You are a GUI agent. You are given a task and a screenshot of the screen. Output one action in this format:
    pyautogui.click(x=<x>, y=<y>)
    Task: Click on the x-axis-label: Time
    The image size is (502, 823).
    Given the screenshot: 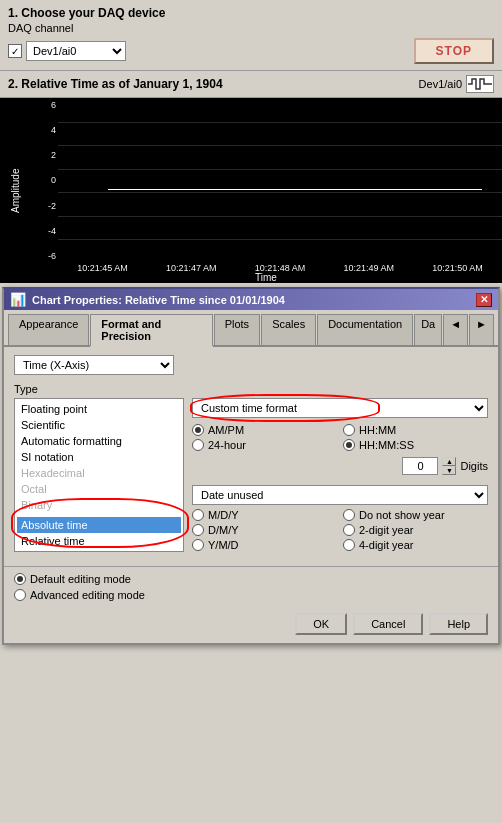 What is the action you would take?
    pyautogui.click(x=266, y=278)
    